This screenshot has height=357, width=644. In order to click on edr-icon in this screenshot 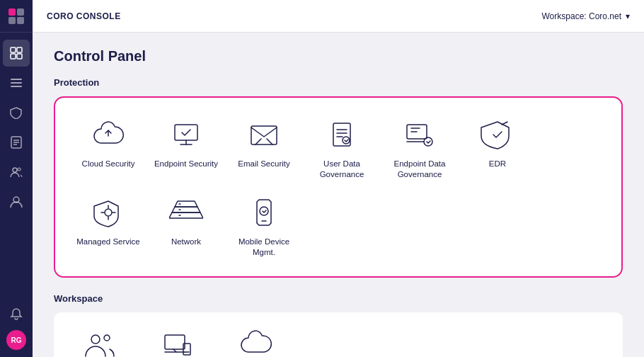, I will do `click(498, 135)`.